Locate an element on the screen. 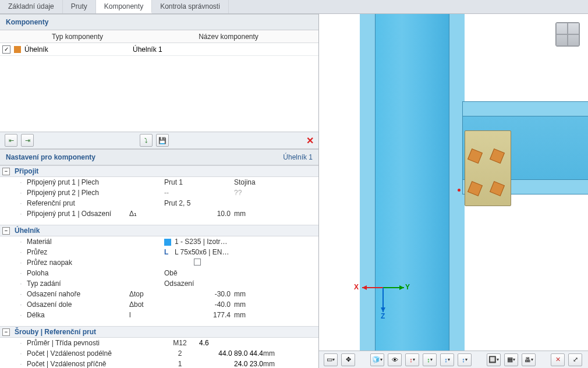  col-name: Název komponenty is located at coordinates (228, 37).